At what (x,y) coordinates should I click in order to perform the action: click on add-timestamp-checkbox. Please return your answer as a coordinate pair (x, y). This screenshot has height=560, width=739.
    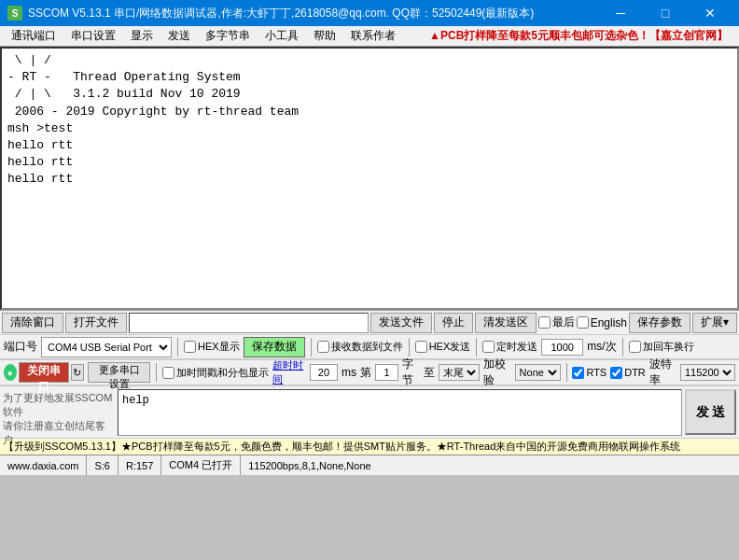
    Looking at the image, I should click on (168, 373).